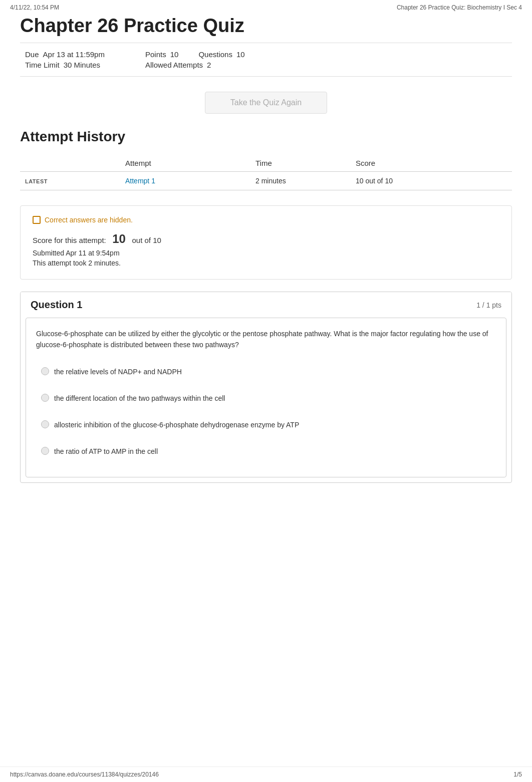 The image size is (532, 782). I want to click on course-label: Chapter 26 Practice Quiz: Biochemistry I…, so click(459, 8).